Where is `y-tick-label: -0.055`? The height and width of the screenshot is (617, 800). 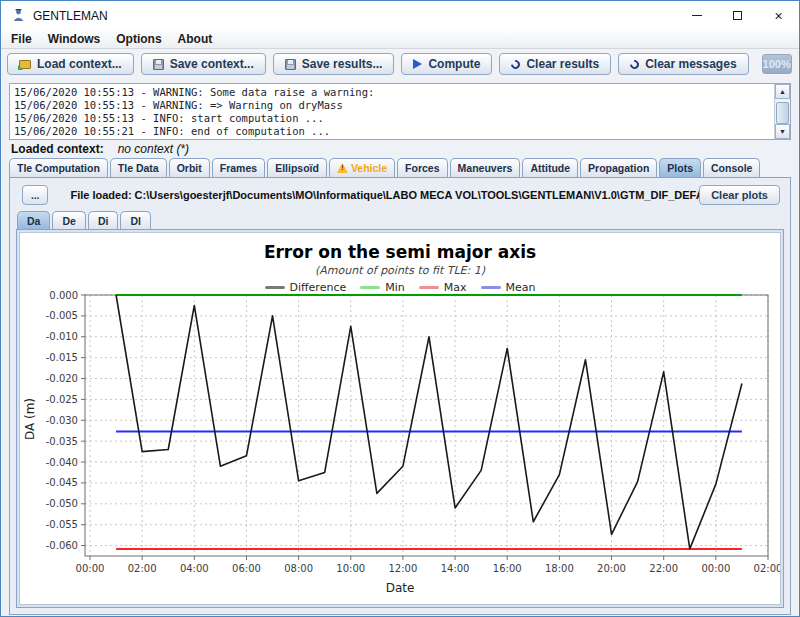 y-tick-label: -0.055 is located at coordinates (62, 524).